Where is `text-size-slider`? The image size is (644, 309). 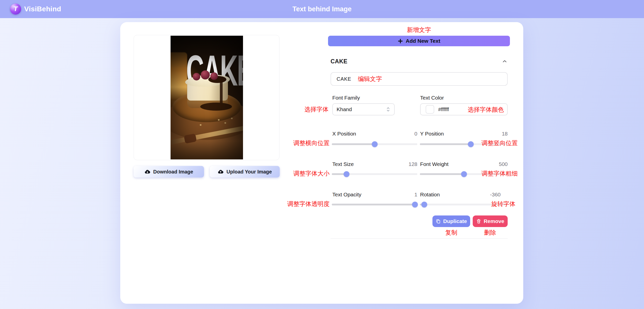
text-size-slider is located at coordinates (375, 174).